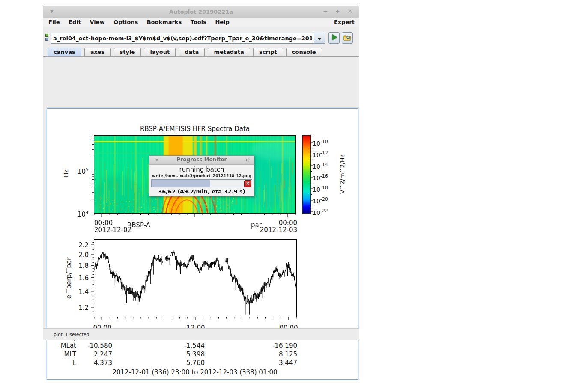 This screenshot has width=576, height=392. I want to click on colorbar-tick: 10-12, so click(325, 154).